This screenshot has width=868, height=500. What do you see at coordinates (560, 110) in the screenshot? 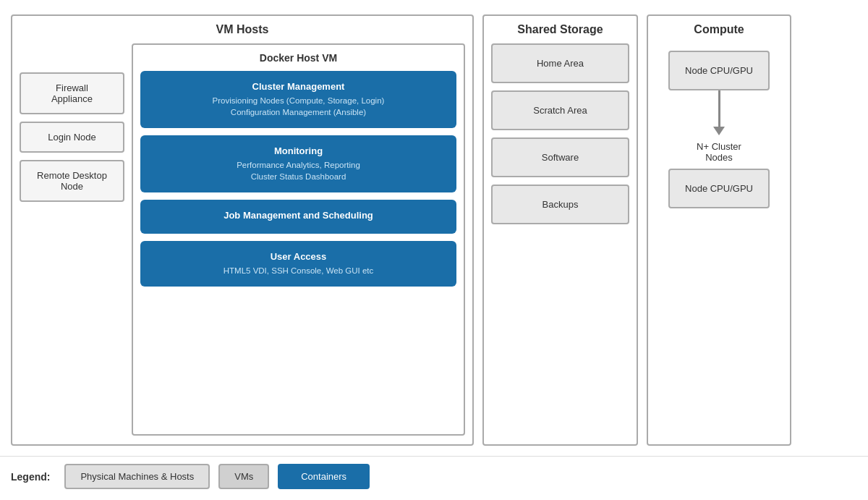
I see `scratch-area-box: Scratch Area` at bounding box center [560, 110].